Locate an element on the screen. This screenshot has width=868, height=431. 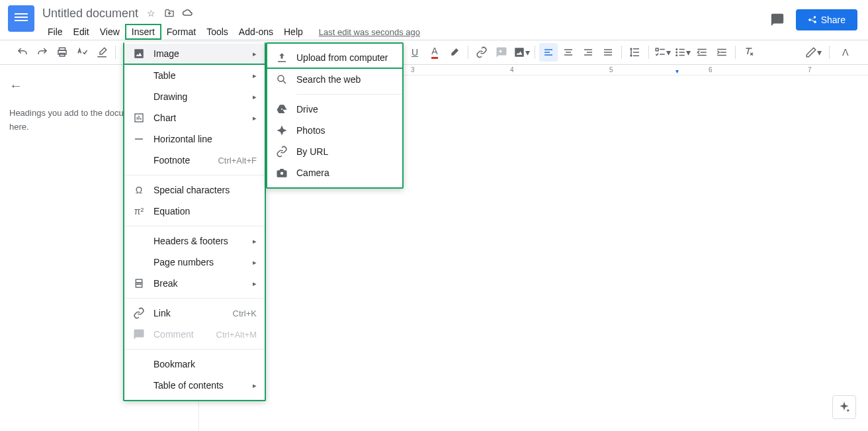
menu-addons: Add-ons is located at coordinates (256, 32).